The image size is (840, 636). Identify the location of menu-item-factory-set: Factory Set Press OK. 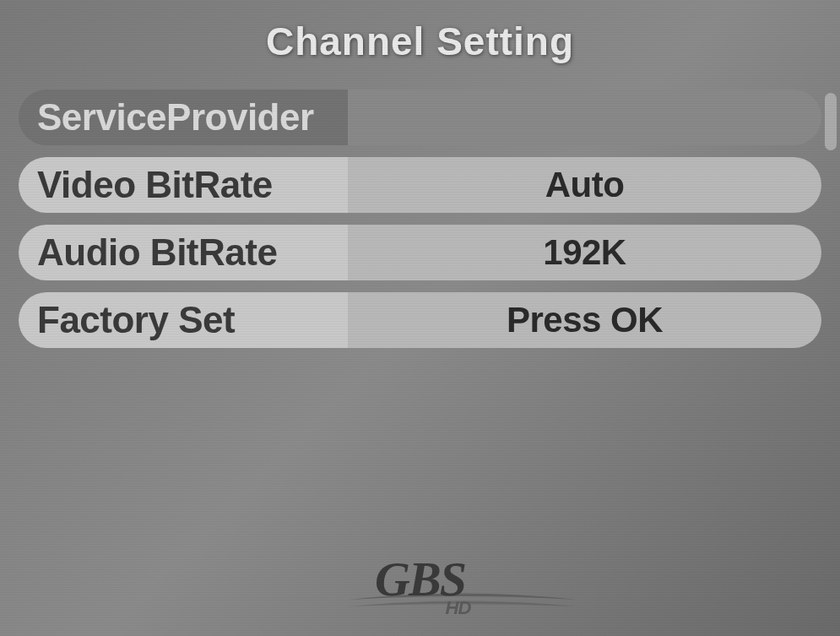
(420, 320).